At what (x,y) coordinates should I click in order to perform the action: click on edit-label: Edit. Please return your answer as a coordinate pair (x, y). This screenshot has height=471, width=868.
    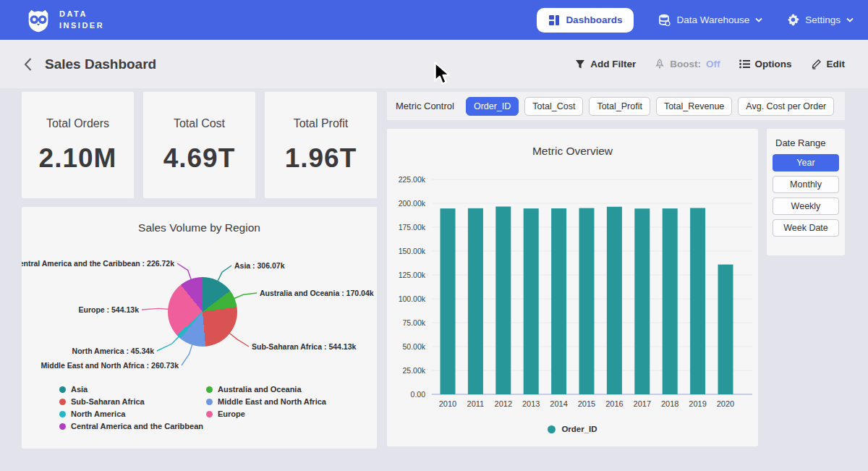
    Looking at the image, I should click on (836, 64).